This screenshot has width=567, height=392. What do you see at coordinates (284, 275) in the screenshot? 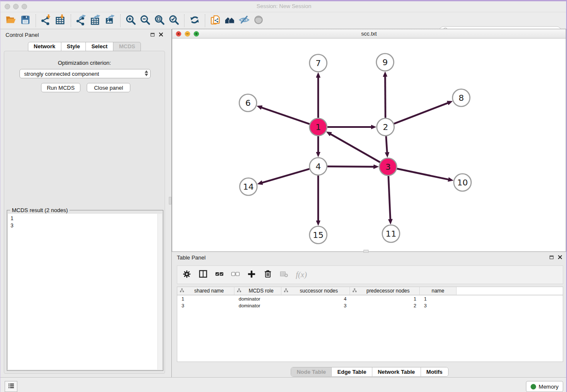
I see `delete-table-icon` at bounding box center [284, 275].